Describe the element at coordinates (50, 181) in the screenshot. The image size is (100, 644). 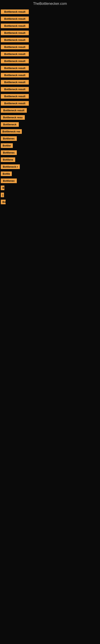
I see `bottleneck-row-24: Bottlenec` at that location.